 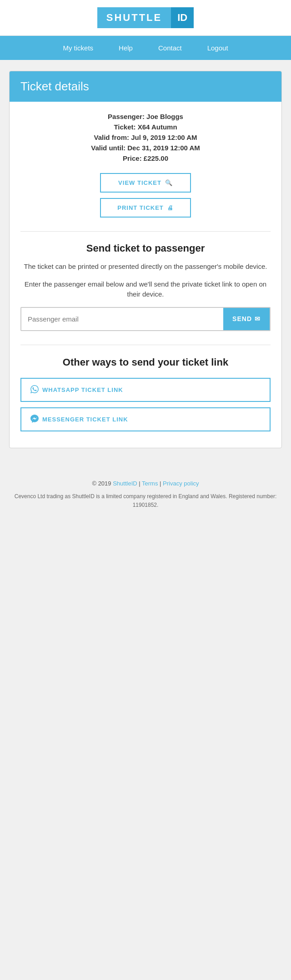 What do you see at coordinates (146, 148) in the screenshot?
I see `valid-until: Valid until: Dec 31, 2019 12:00 AM` at bounding box center [146, 148].